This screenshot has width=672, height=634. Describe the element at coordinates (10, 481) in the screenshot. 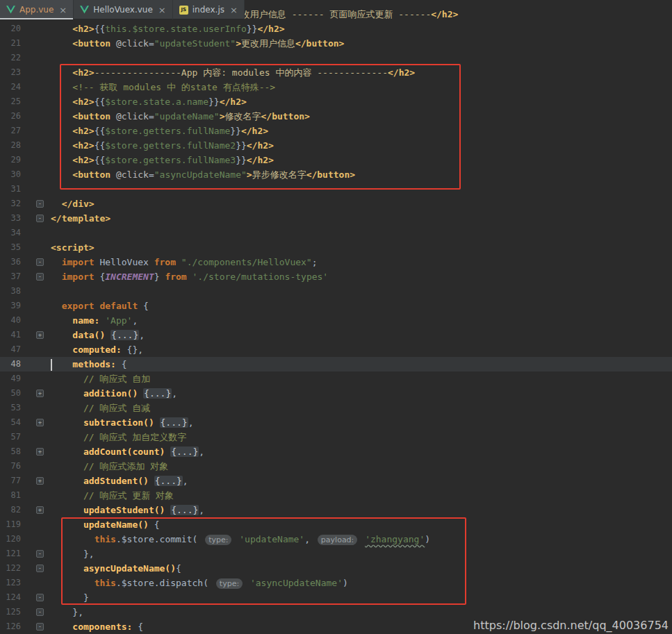

I see `line-number: 77` at that location.